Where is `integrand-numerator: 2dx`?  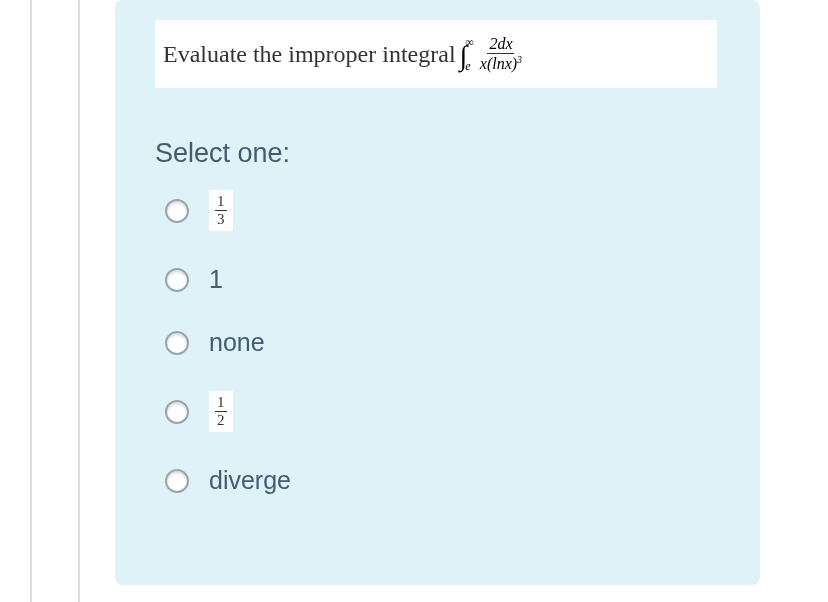
integrand-numerator: 2dx is located at coordinates (500, 44).